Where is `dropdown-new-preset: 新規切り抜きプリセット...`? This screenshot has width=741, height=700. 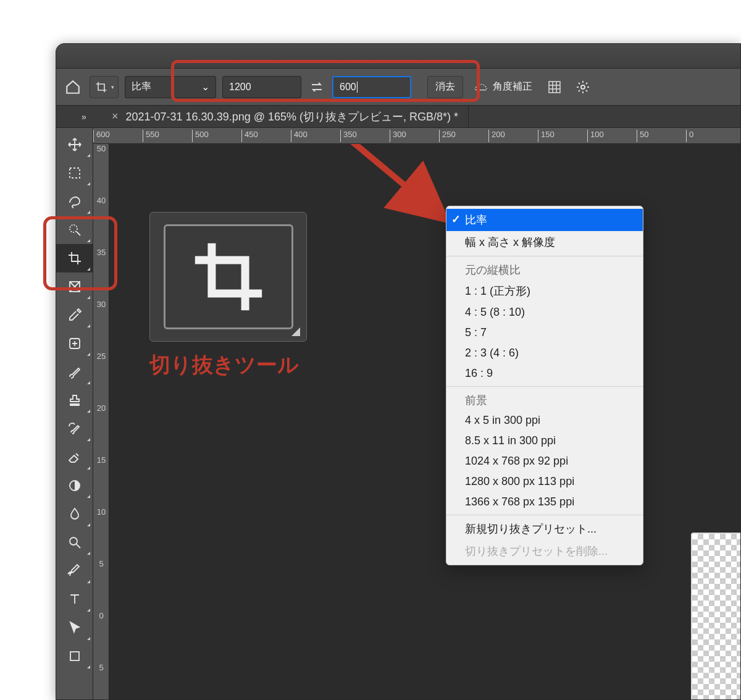 dropdown-new-preset: 新規切り抜きプリセット... is located at coordinates (545, 529).